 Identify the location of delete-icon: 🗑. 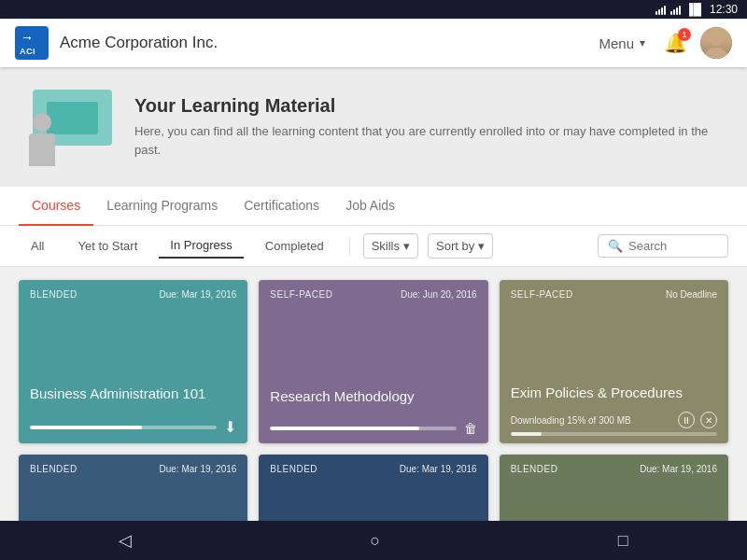
(471, 428).